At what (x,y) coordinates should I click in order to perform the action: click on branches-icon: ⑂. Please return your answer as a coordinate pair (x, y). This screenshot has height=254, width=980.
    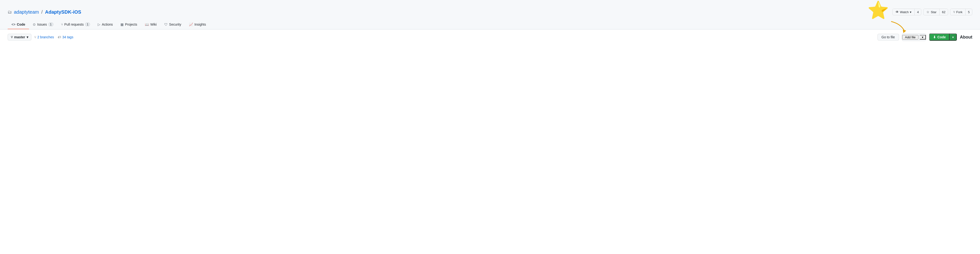
    Looking at the image, I should click on (35, 37).